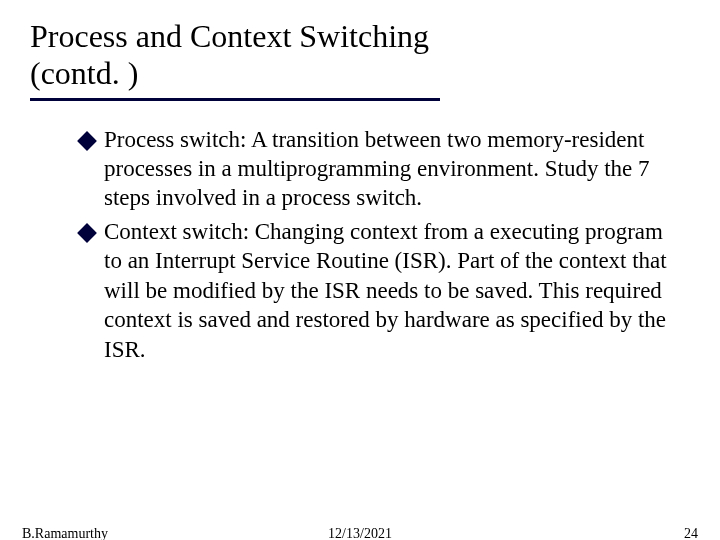 This screenshot has height=540, width=720. Describe the element at coordinates (375, 169) in the screenshot. I see `list-item: Process switch: A transition between two…` at that location.